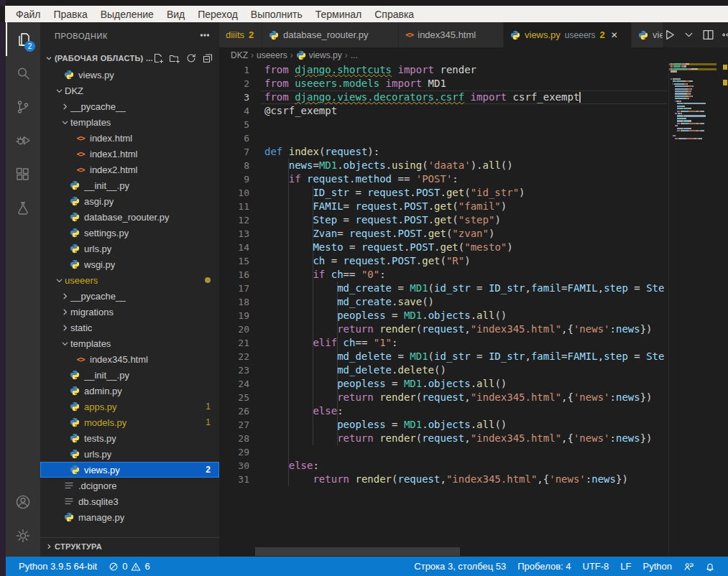 This screenshot has width=728, height=576. I want to click on line-number-21: 21, so click(234, 343).